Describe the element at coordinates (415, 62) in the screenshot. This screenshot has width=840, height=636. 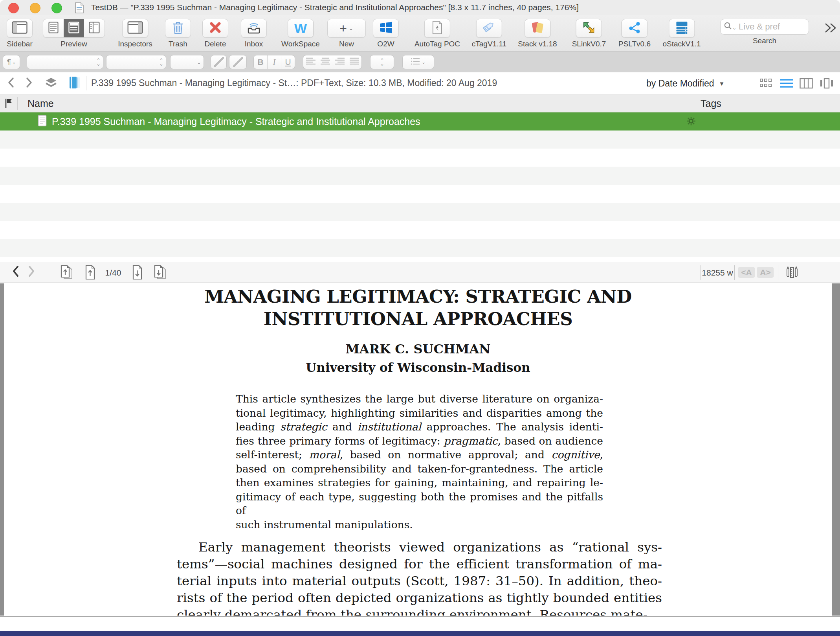
I see `list-icon` at that location.